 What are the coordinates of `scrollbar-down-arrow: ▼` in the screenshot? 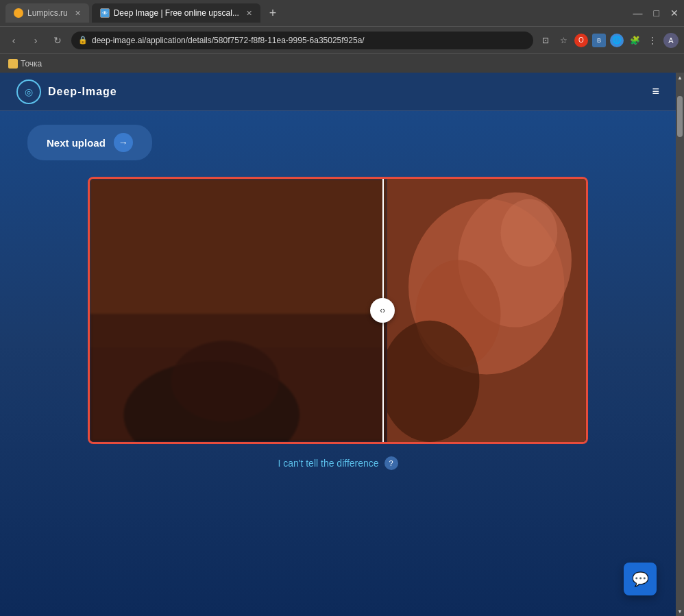 It's located at (680, 611).